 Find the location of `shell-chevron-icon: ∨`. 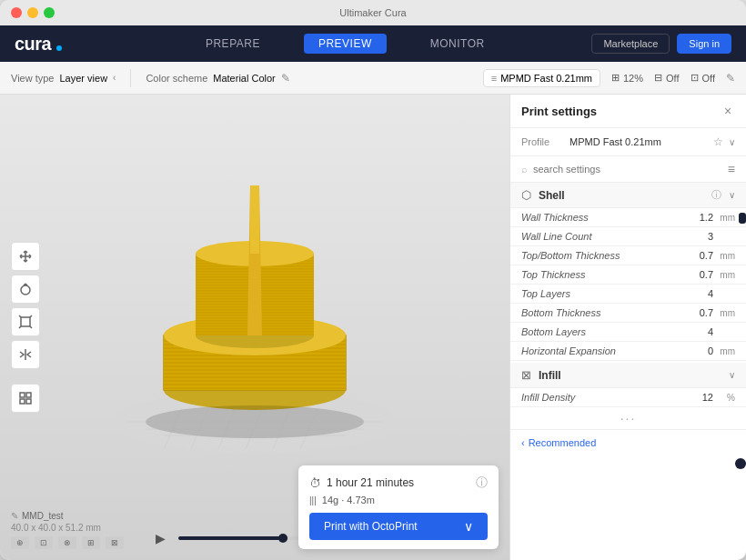

shell-chevron-icon: ∨ is located at coordinates (731, 195).